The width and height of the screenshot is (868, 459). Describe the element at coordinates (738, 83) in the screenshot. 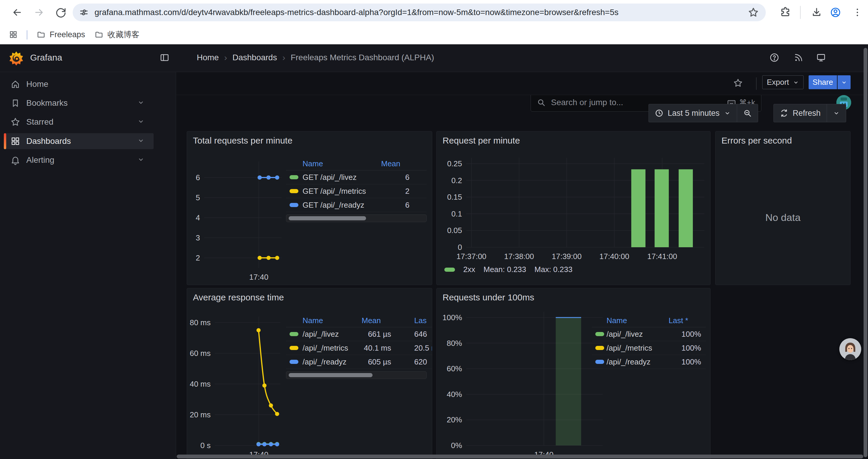

I see `favorite-star-icon` at that location.